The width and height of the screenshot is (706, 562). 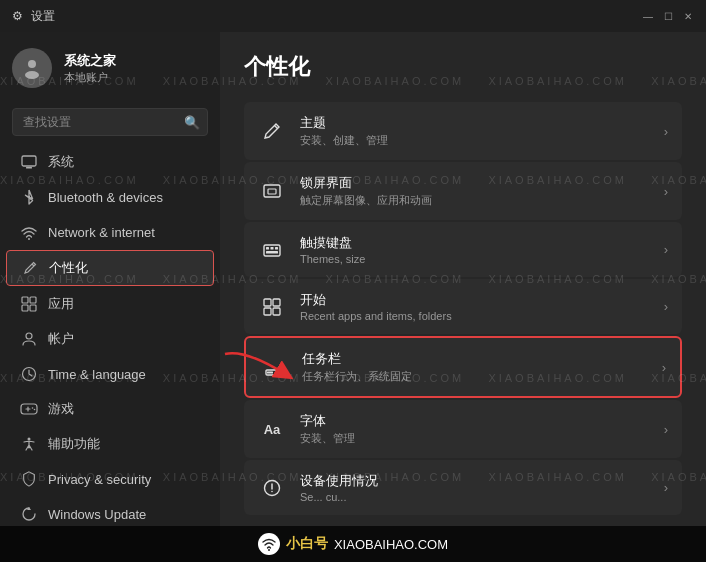 I want to click on settings-item-start: 开始 Recent apps and items, folders ›, so click(x=463, y=306).